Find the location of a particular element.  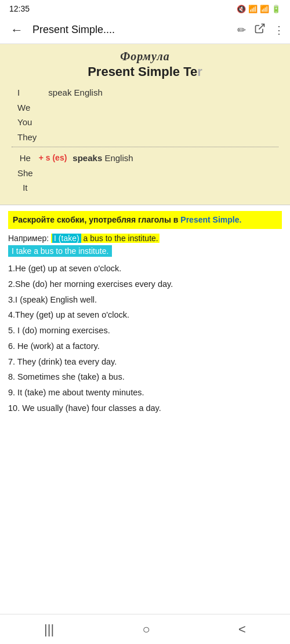

answer-text: I take a bus to the institute. is located at coordinates (60, 251).